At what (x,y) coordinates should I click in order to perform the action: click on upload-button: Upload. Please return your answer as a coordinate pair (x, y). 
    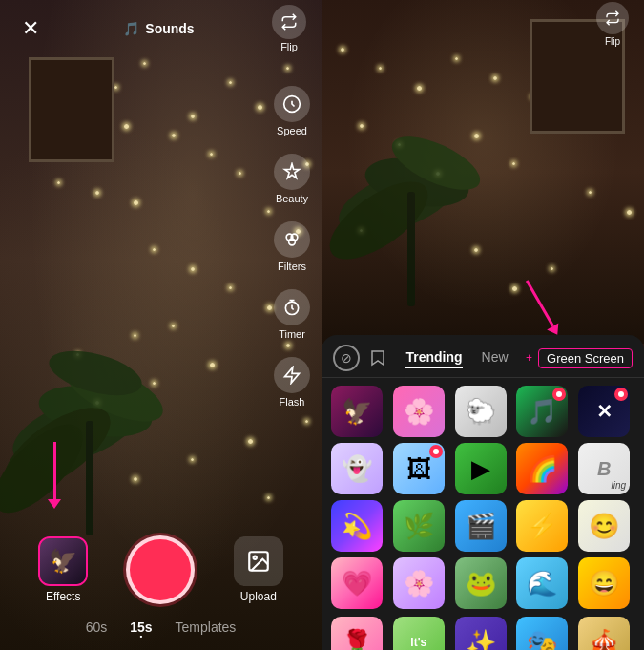
    Looking at the image, I should click on (259, 570).